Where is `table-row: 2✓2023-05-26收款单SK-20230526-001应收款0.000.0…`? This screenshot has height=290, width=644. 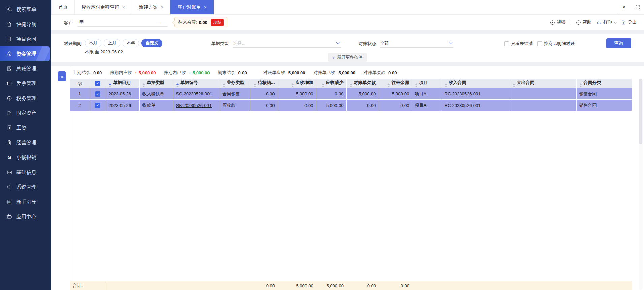
table-row: 2✓2023-05-26收款单SK-20230526-001应收款0.000.0… is located at coordinates (351, 105).